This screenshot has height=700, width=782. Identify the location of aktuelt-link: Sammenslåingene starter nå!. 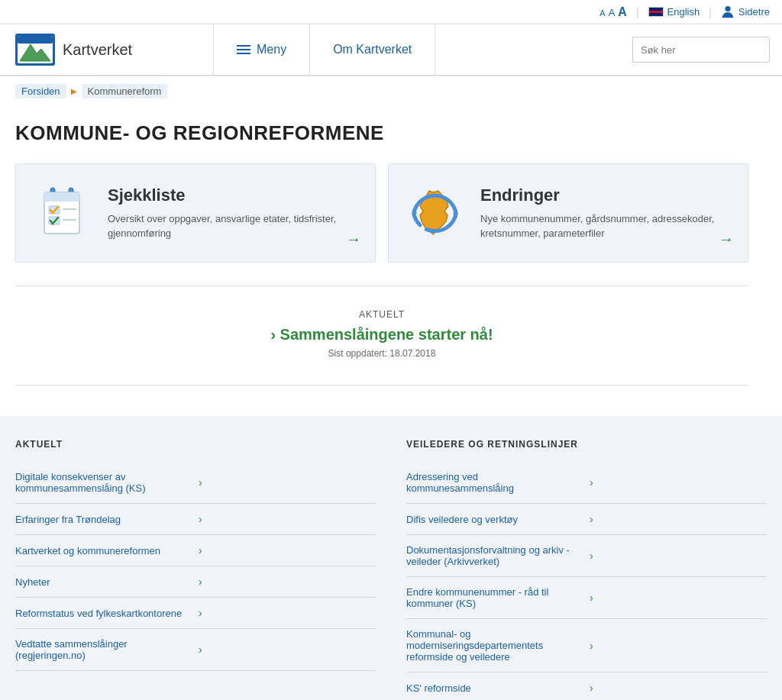
(382, 334).